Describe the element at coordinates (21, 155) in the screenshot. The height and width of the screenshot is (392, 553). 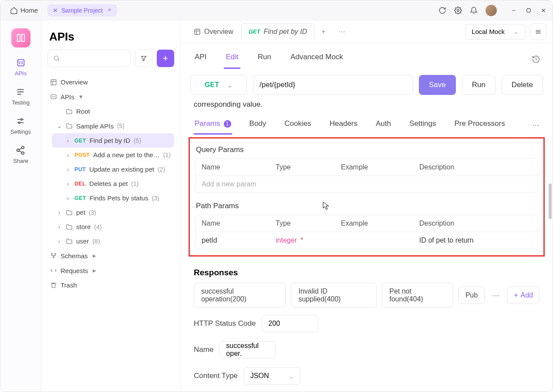
I see `rail-share: Share` at that location.